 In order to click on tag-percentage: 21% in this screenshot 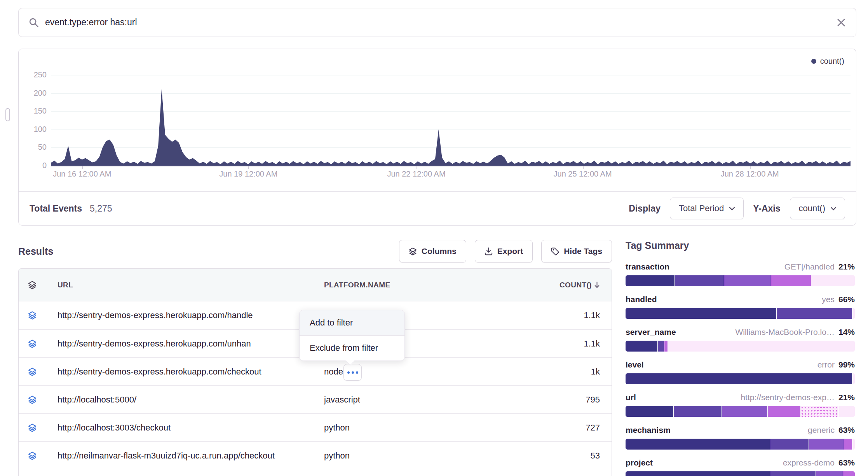, I will do `click(847, 267)`.